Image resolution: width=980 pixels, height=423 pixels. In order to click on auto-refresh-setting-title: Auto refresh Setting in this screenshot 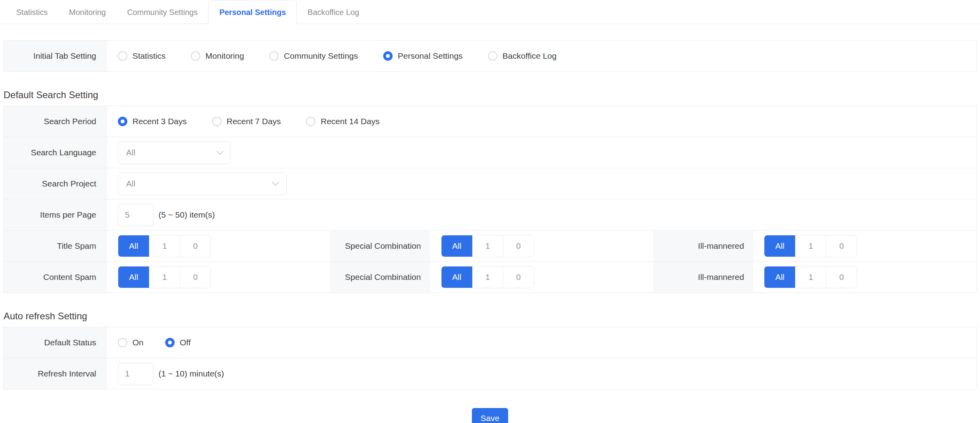, I will do `click(490, 316)`.